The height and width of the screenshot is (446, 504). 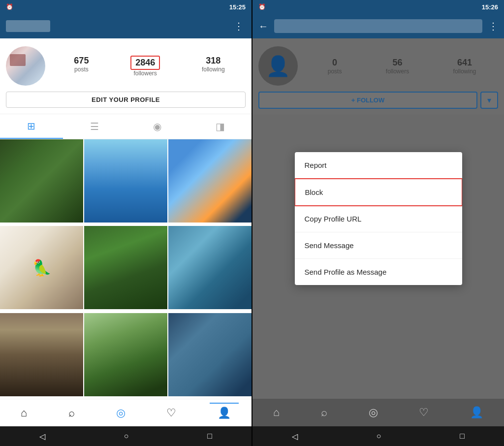 I want to click on left-status-bar: ⏰ 15:25, so click(x=126, y=7).